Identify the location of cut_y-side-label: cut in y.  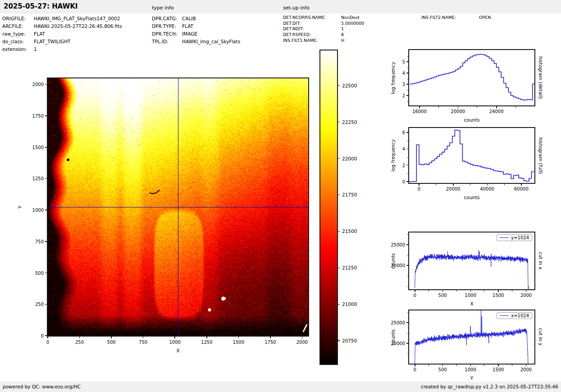
(541, 337).